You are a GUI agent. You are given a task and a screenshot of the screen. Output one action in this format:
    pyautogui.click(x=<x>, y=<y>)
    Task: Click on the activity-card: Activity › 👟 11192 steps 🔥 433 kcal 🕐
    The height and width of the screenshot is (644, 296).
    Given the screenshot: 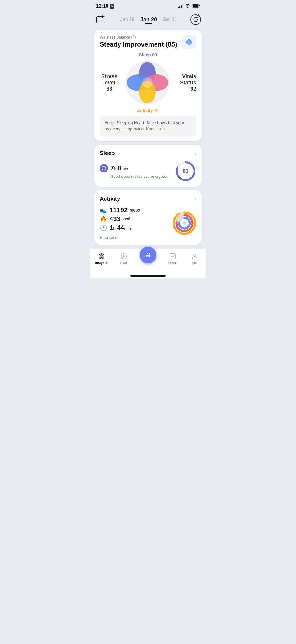 What is the action you would take?
    pyautogui.click(x=148, y=217)
    